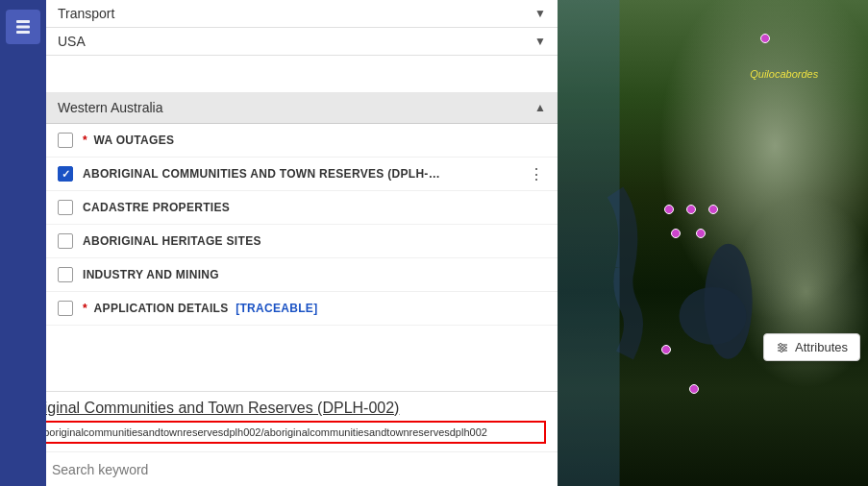 The image size is (868, 486). I want to click on transport-dropdown-label: Transport, so click(87, 13).